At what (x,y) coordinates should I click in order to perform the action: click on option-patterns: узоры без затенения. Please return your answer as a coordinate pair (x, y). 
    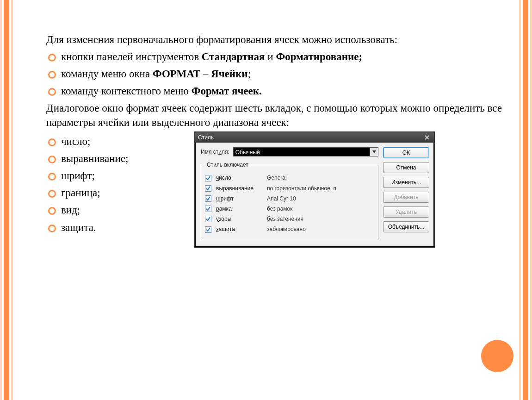
    Looking at the image, I should click on (290, 219).